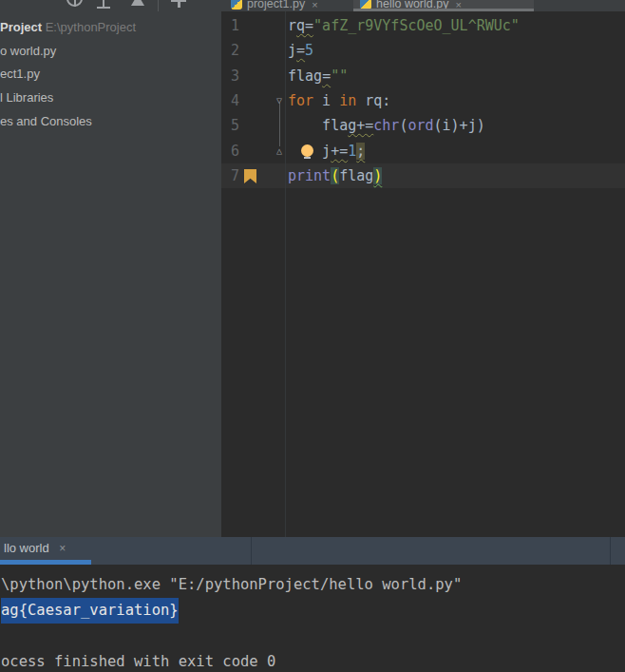  What do you see at coordinates (230, 50) in the screenshot?
I see `line-number: 2` at bounding box center [230, 50].